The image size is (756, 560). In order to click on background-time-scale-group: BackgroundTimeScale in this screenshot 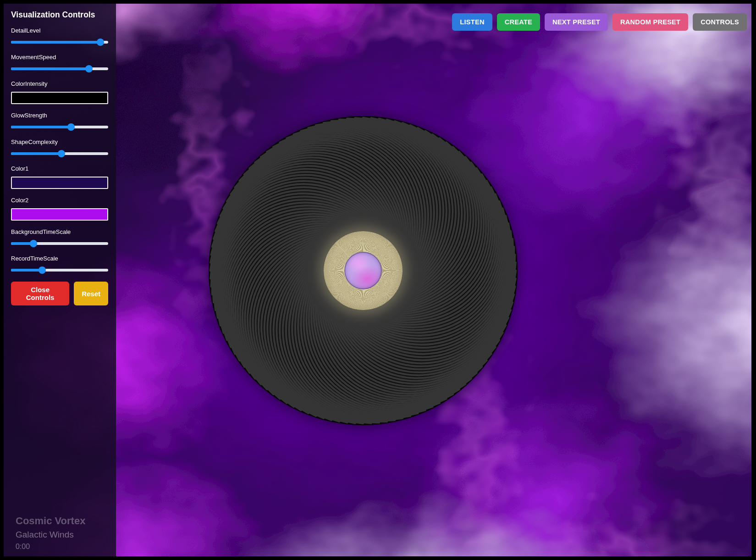, I will do `click(60, 238)`.